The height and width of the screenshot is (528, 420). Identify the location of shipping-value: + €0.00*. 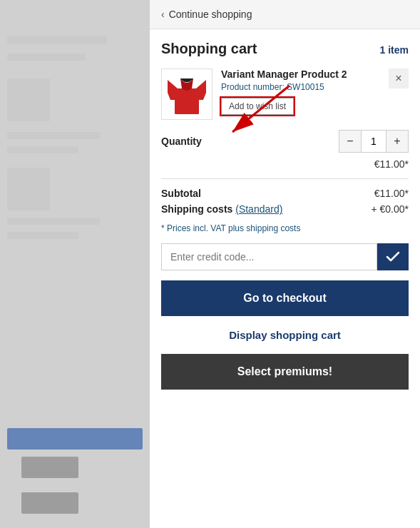
(389, 209).